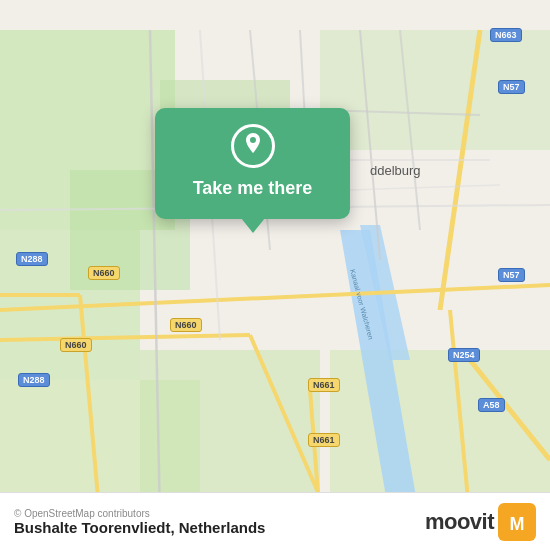  I want to click on road-badge-n57-mid: N57, so click(512, 275).